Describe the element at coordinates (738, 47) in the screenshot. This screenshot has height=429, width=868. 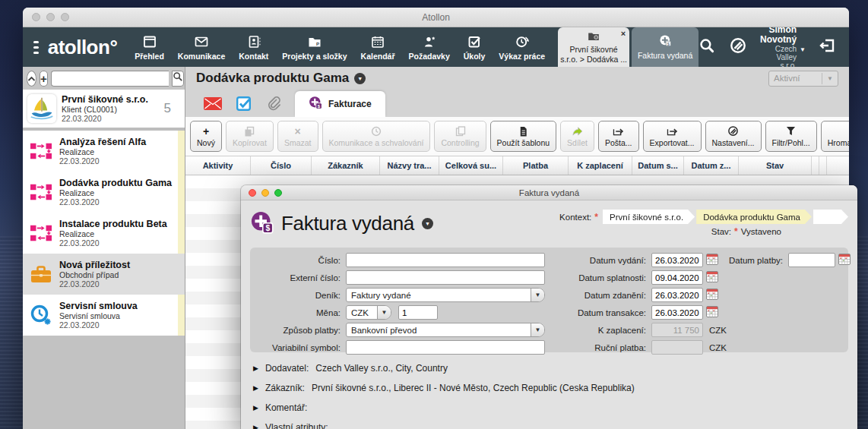
I see `quick-edit-icon` at that location.